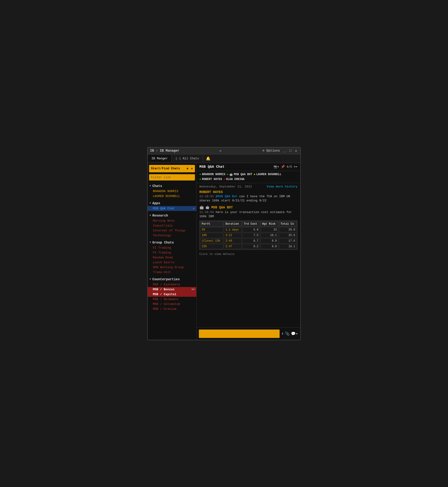 This screenshot has width=448, height=487. I want to click on tab-ib-manager: IB Manger, so click(160, 159).